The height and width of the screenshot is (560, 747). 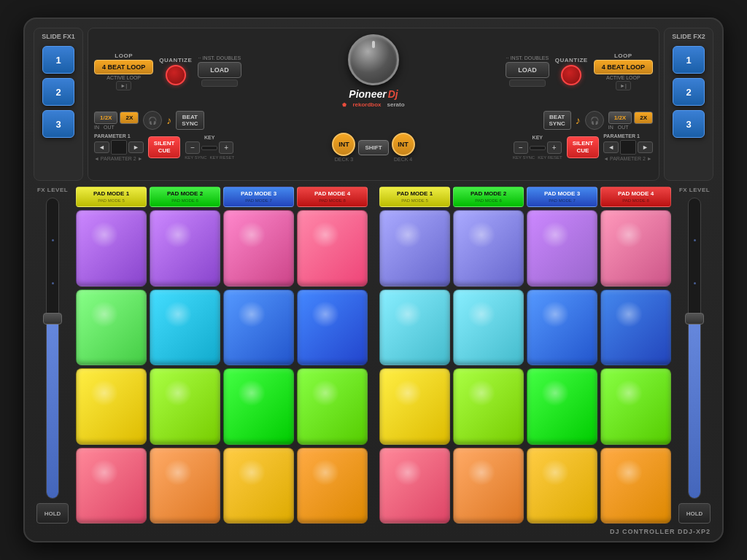 I want to click on pad-mode-1r-label: PAD MODE 1, so click(x=414, y=194).